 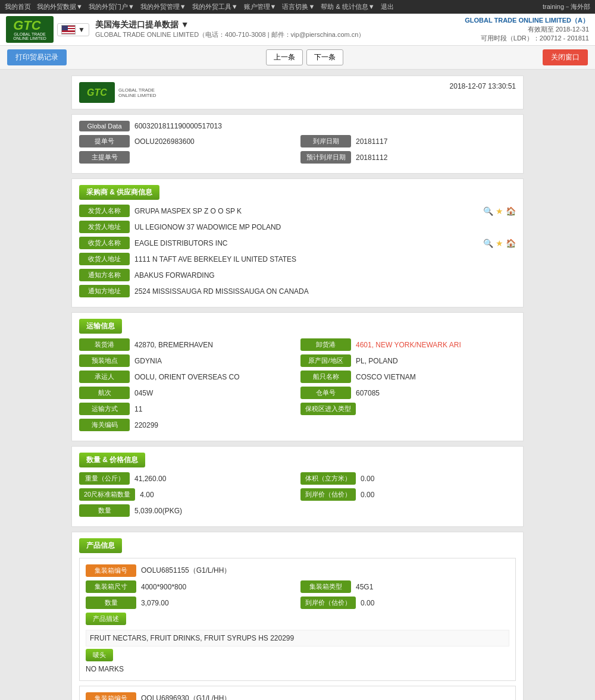 What do you see at coordinates (105, 377) in the screenshot?
I see `carrier-label: 承运人` at bounding box center [105, 377].